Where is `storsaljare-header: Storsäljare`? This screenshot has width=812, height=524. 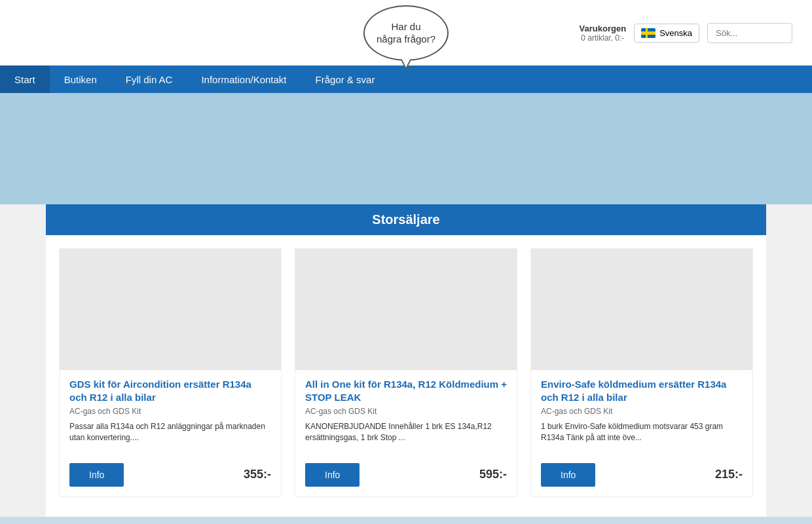
storsaljare-header: Storsäljare is located at coordinates (406, 220).